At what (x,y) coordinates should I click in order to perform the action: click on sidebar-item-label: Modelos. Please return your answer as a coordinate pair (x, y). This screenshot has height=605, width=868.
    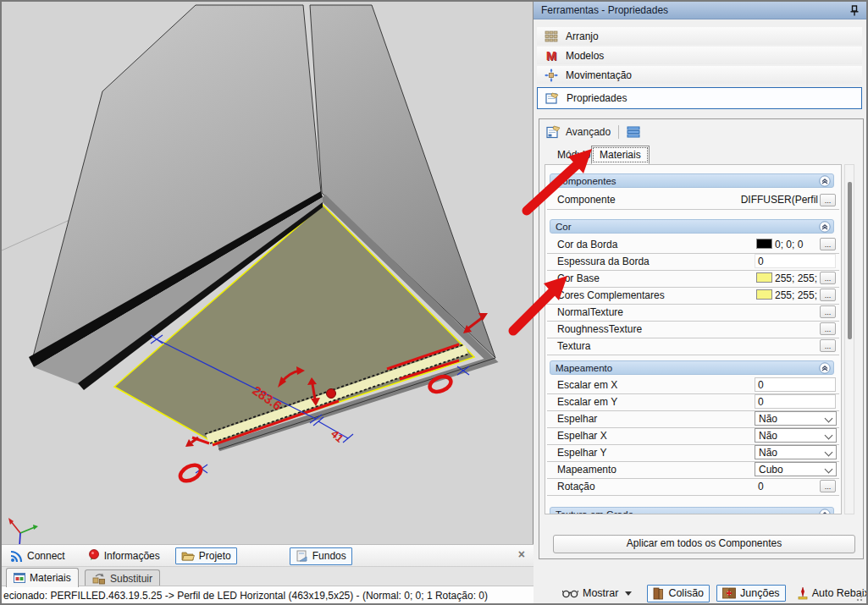
    Looking at the image, I should click on (584, 56).